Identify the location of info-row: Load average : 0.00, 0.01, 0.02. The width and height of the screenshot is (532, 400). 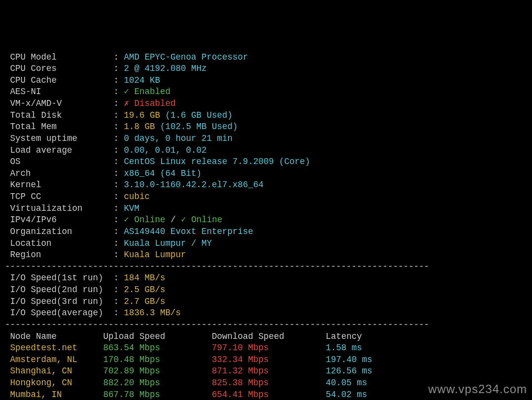
(266, 151).